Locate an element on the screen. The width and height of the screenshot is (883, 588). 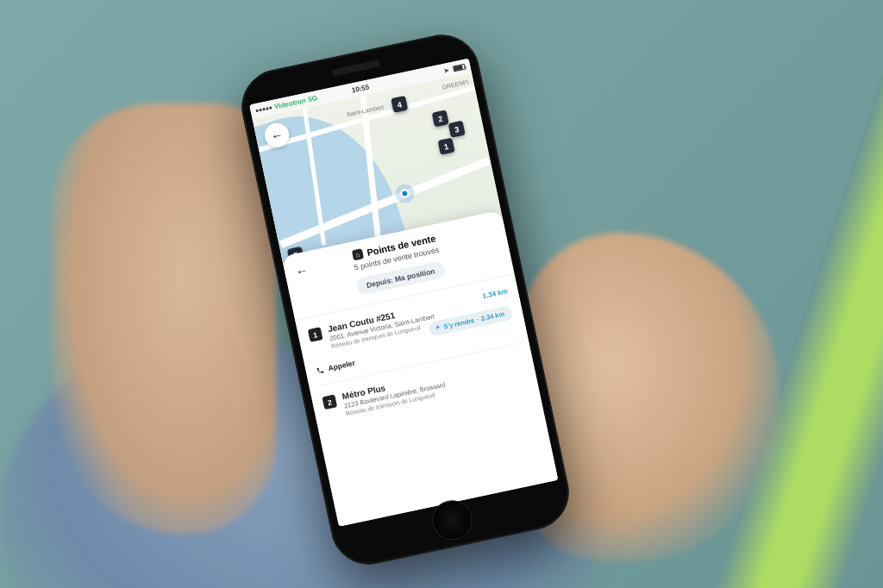
location-icon: ➤ is located at coordinates (447, 71).